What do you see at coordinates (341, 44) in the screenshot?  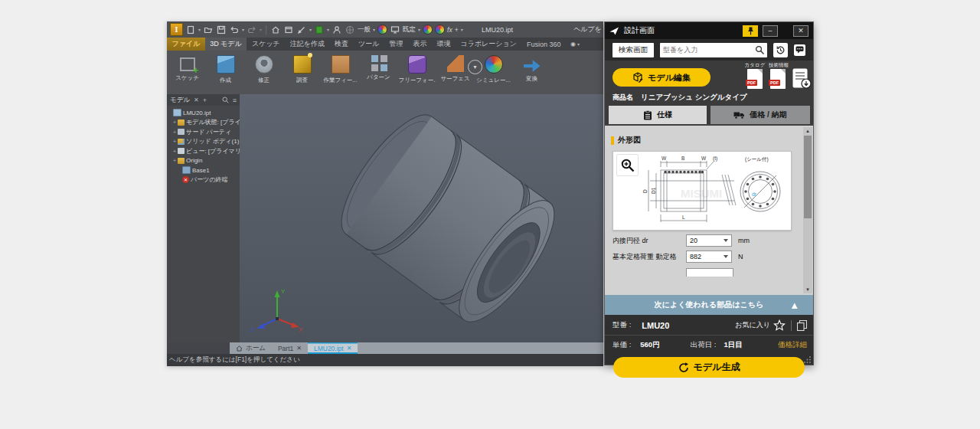 I see `tab-inspect: 検査` at bounding box center [341, 44].